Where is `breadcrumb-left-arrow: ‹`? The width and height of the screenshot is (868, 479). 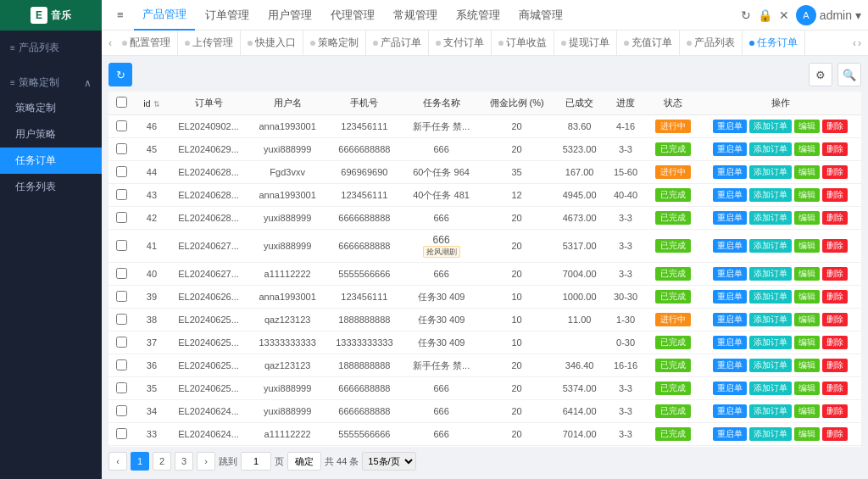
breadcrumb-left-arrow: ‹ is located at coordinates (110, 43).